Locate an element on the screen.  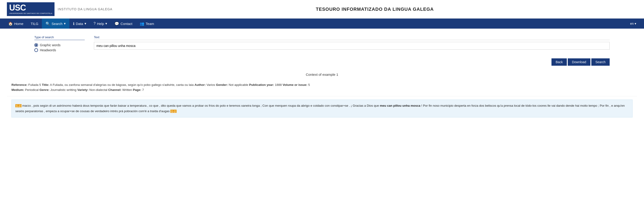
medium-value: Periodical is located at coordinates (32, 90).